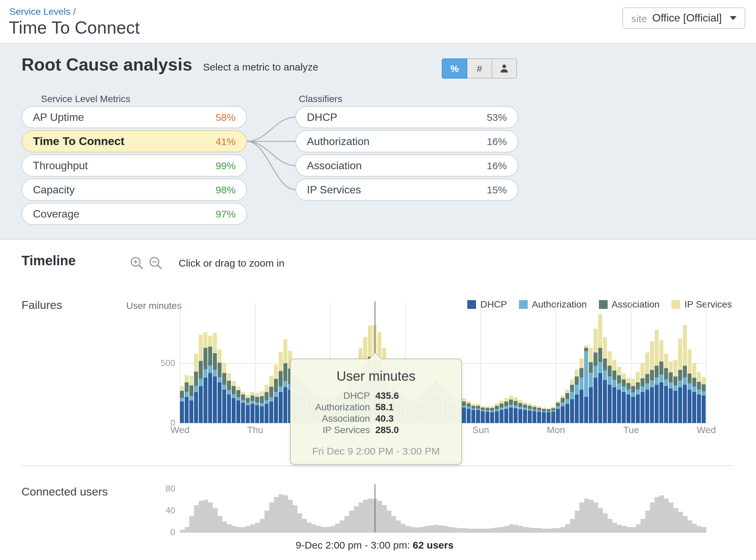 This screenshot has height=560, width=756. Describe the element at coordinates (333, 407) in the screenshot. I see `tooltip-row-label: Authorization` at that location.